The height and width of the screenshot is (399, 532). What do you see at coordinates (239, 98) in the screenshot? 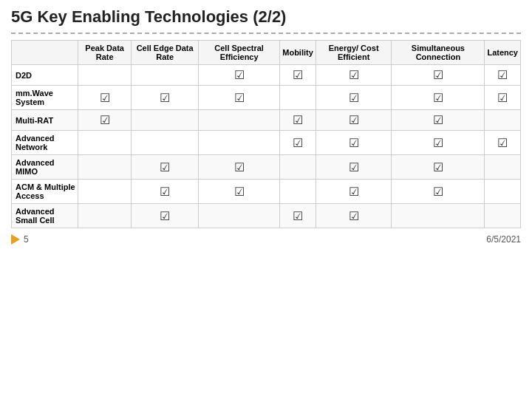
I see `cell-1-2: ☑` at bounding box center [239, 98].